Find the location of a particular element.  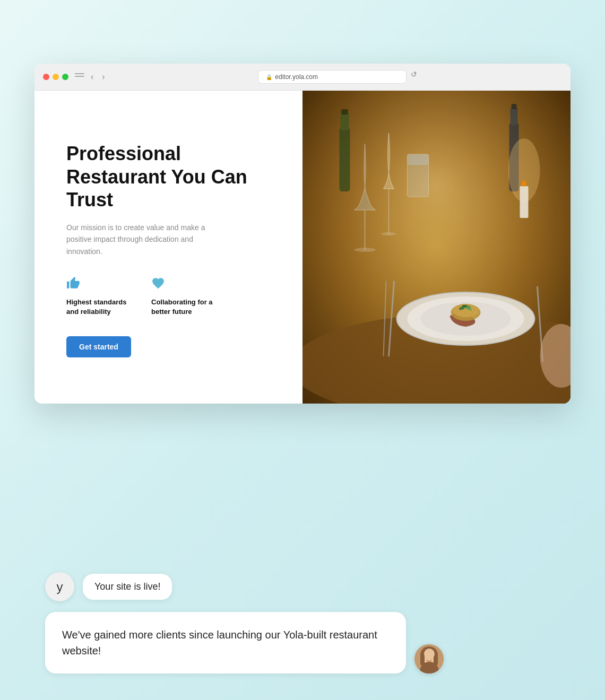

testimonial-row: We've gained more clients since launchin… is located at coordinates (302, 643).